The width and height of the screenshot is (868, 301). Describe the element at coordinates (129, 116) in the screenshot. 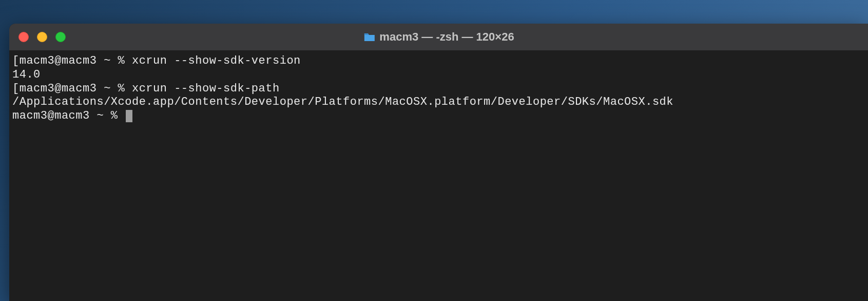

I see `cursor-icon` at that location.